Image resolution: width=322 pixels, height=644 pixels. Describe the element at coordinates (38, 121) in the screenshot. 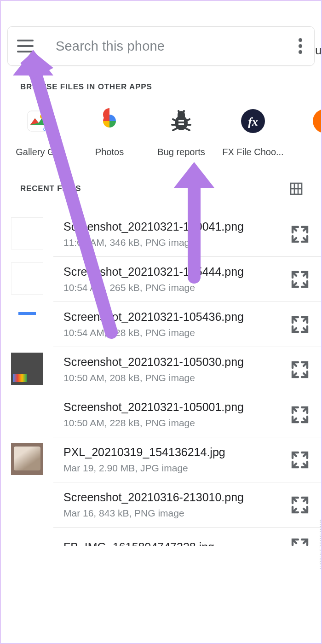

I see `gallery-go-icon: GO` at that location.